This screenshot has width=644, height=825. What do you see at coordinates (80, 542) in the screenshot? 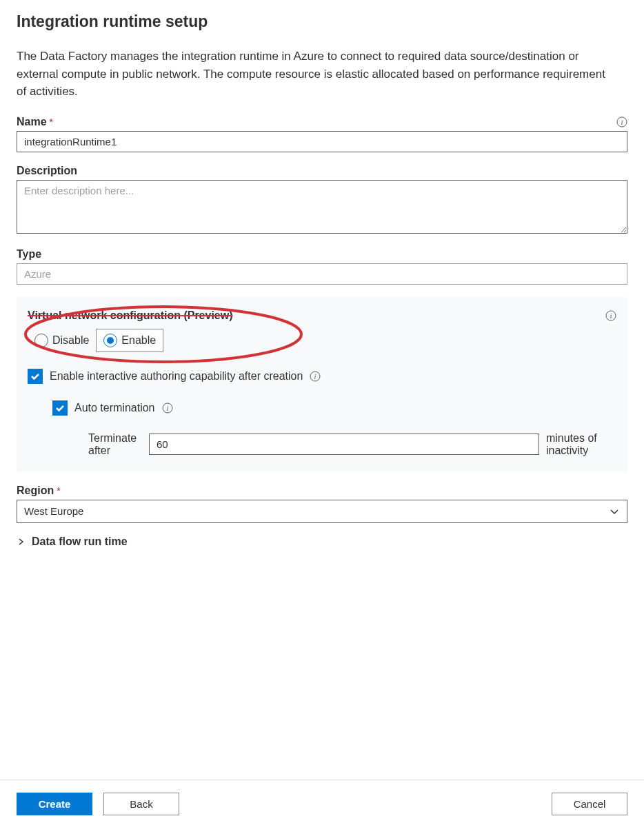
I see `dataflow-label: Data flow run time` at bounding box center [80, 542].